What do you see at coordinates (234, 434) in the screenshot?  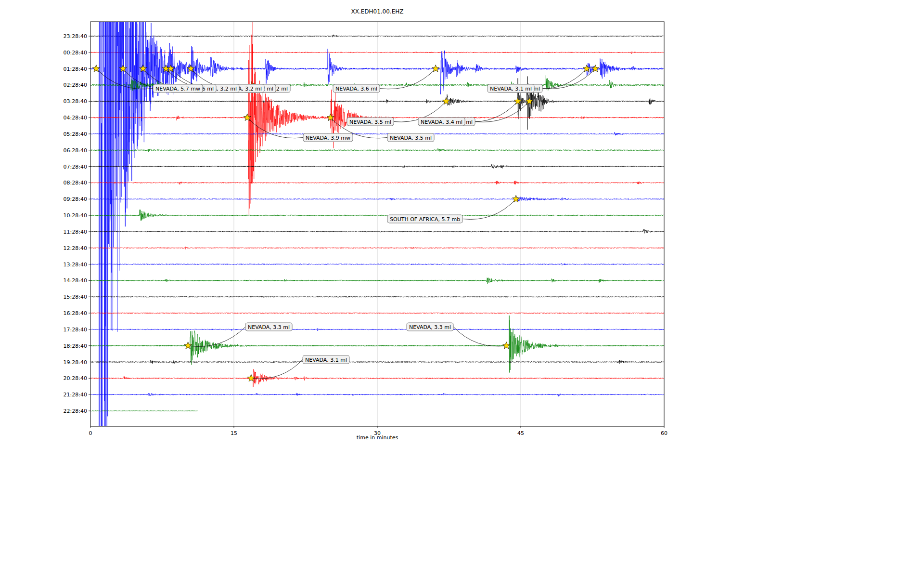 I see `x-tick-label: 15` at bounding box center [234, 434].